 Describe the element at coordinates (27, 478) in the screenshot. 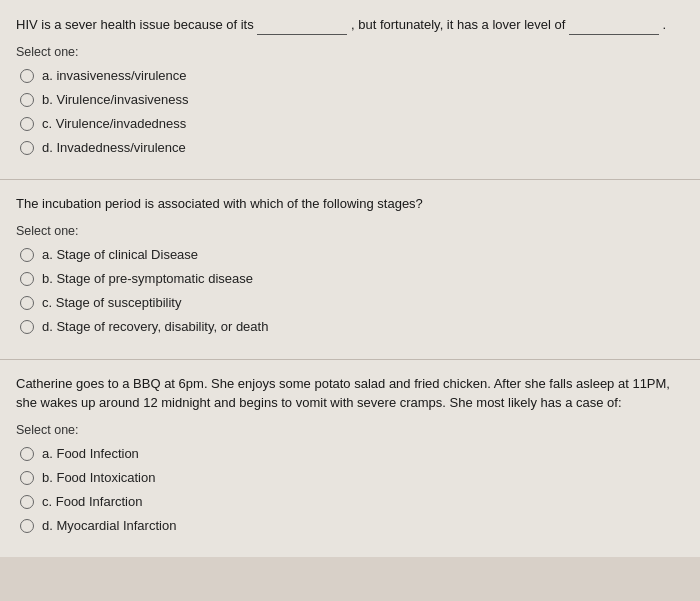

I see `q3-radio-b` at that location.